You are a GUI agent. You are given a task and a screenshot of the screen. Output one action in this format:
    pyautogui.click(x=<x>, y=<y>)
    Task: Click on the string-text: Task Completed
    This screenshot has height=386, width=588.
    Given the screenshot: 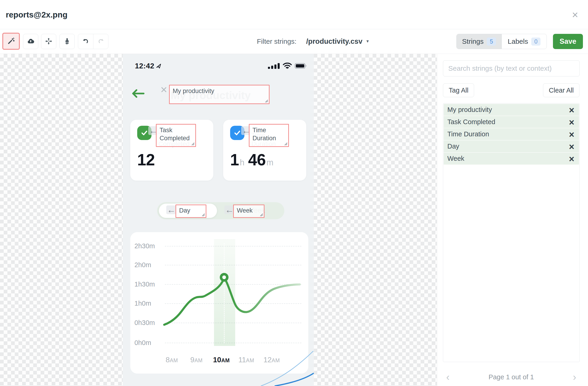 What is the action you would take?
    pyautogui.click(x=469, y=122)
    